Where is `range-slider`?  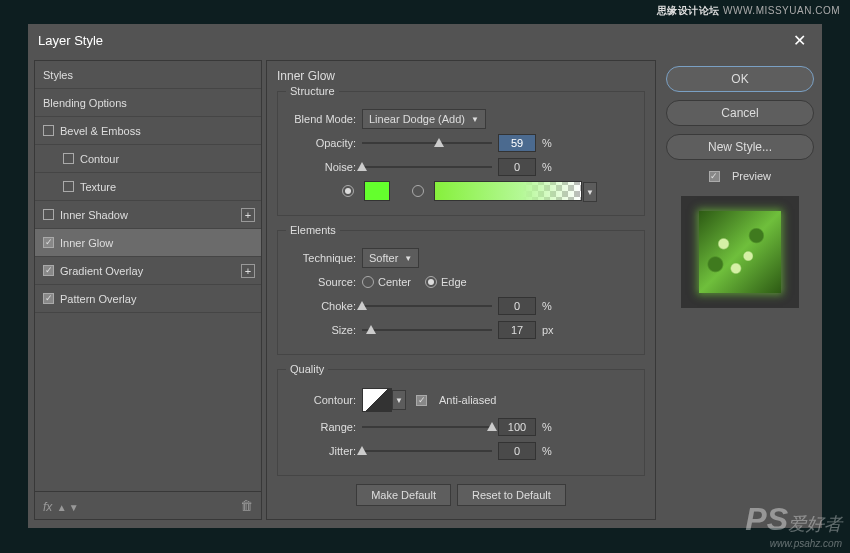
range-slider is located at coordinates (427, 427).